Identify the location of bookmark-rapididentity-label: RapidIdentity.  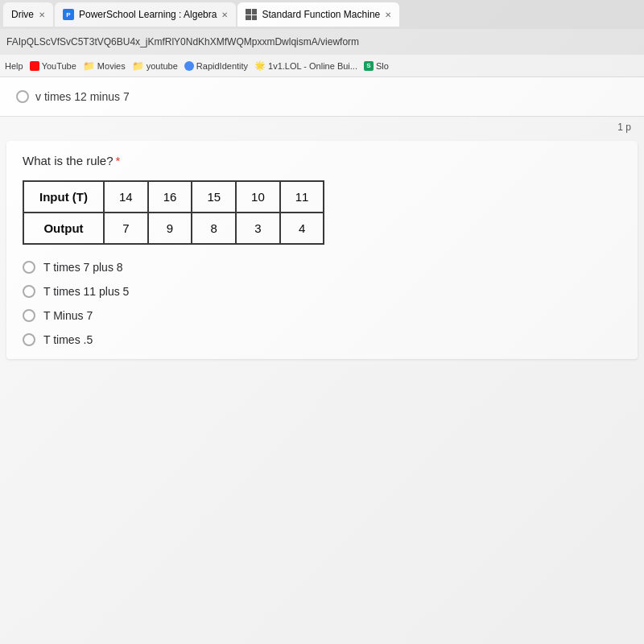
(222, 66).